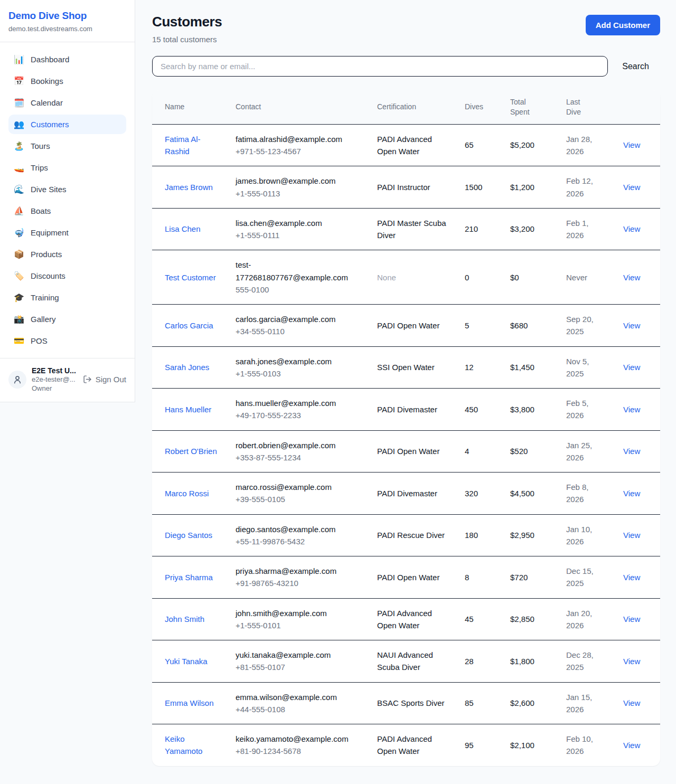 Image resolution: width=676 pixels, height=784 pixels. Describe the element at coordinates (68, 341) in the screenshot. I see `sidebar-item-pos: 💳 POS` at that location.